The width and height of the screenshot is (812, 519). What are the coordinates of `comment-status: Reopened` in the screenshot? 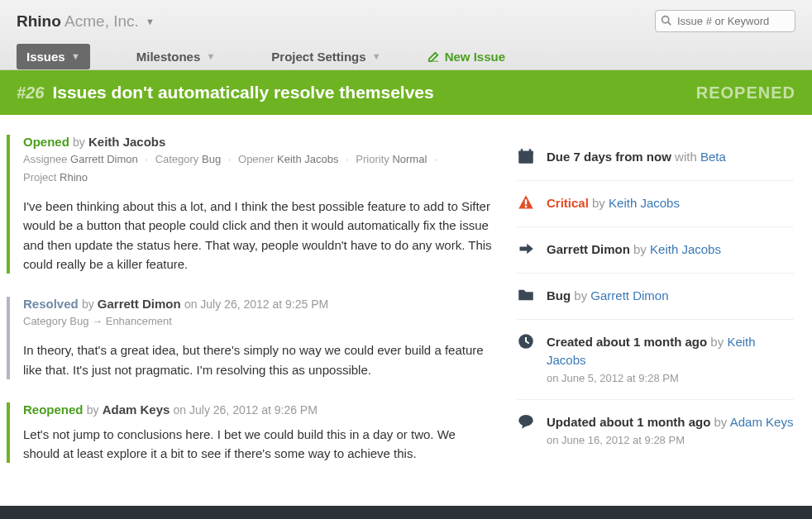 It's located at (53, 410).